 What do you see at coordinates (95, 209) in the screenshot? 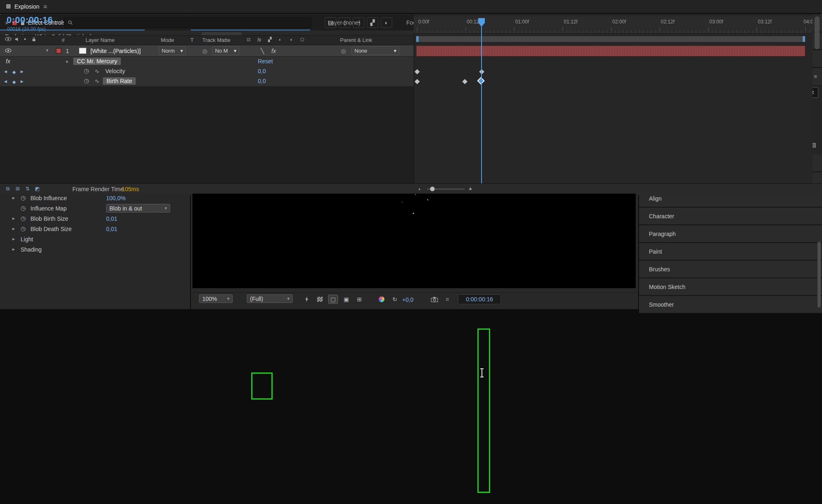
I see `property-row-influence-map: ◷ Influence Map Blob in & out▾` at bounding box center [95, 209].